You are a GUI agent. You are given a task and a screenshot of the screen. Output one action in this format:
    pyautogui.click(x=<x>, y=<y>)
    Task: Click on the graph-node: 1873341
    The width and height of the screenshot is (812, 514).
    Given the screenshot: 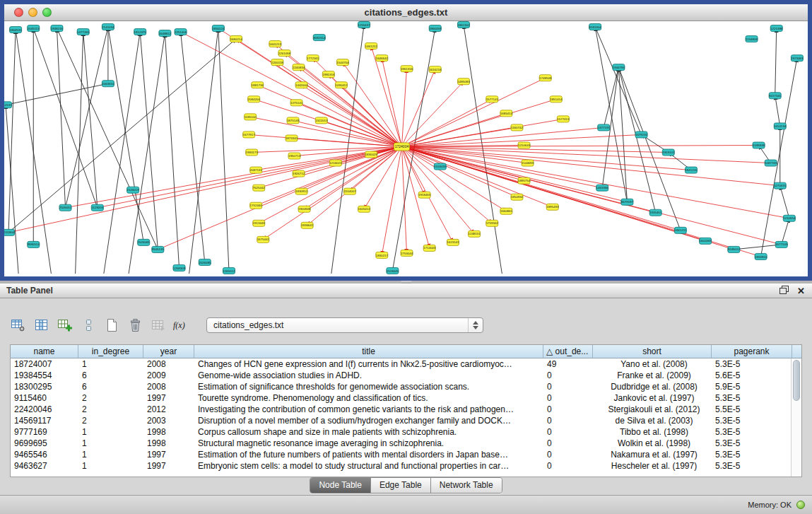 What is the action you would take?
    pyautogui.click(x=292, y=139)
    